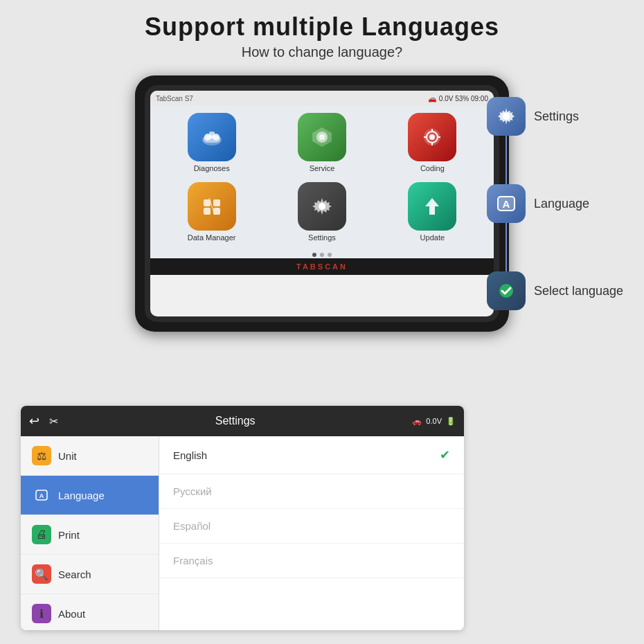 This screenshot has width=644, height=644. I want to click on lang-russian-label: Русский, so click(193, 492).